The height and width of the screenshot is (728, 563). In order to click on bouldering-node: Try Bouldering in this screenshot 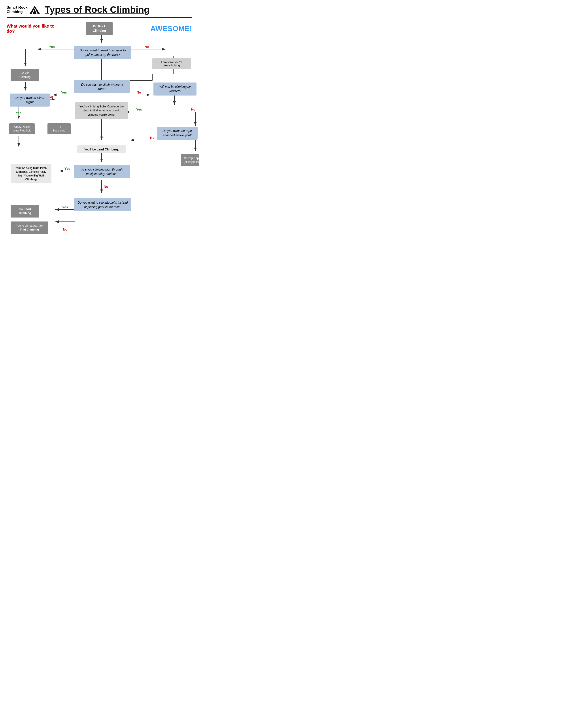, I will do `click(59, 129)`.